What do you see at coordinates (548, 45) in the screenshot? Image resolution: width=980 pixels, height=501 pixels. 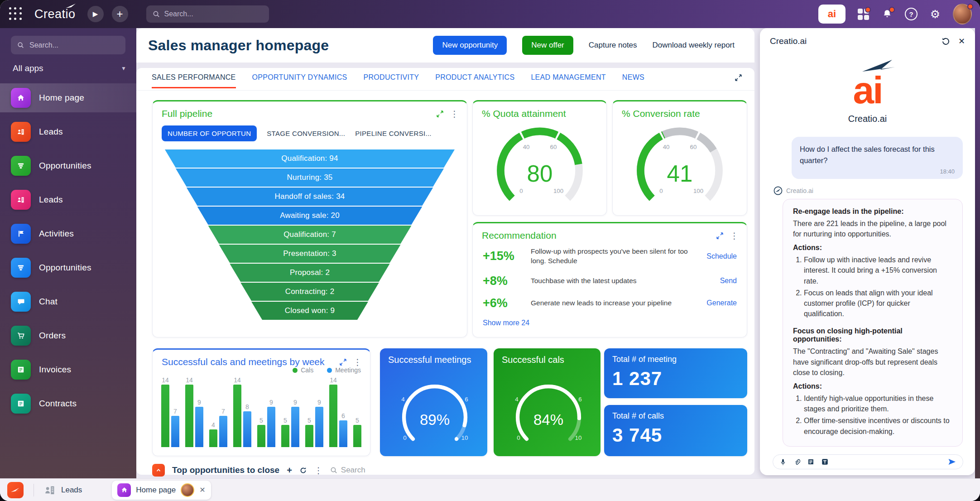 I see `new-offer-button: New offer` at bounding box center [548, 45].